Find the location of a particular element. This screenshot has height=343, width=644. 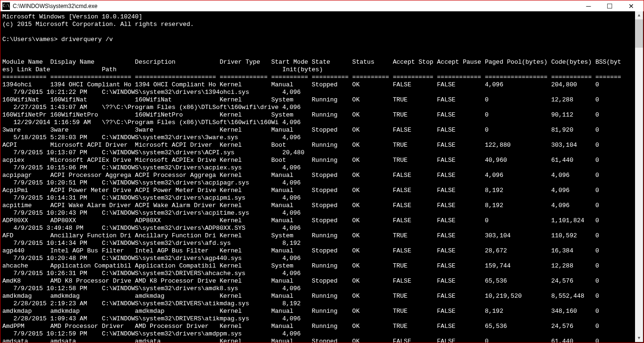

scrollbar-track is located at coordinates (639, 176).